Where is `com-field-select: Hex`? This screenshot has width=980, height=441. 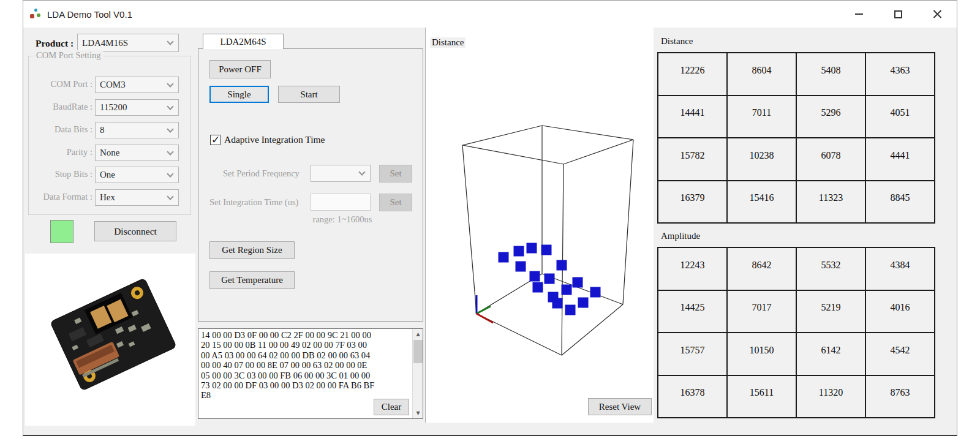 com-field-select: Hex is located at coordinates (137, 197).